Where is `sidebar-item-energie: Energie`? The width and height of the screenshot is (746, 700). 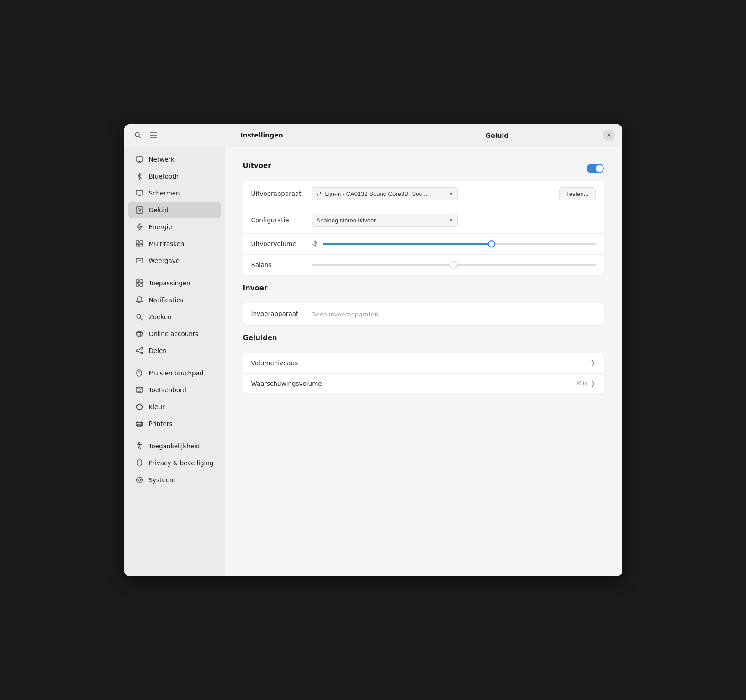
sidebar-item-energie: Energie is located at coordinates (175, 227).